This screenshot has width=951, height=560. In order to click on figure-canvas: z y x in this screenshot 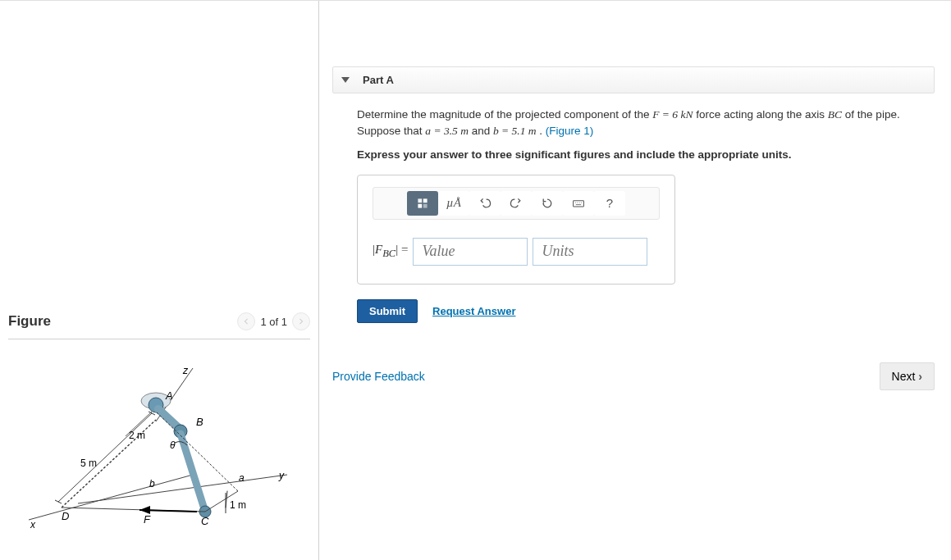, I will do `click(159, 449)`.